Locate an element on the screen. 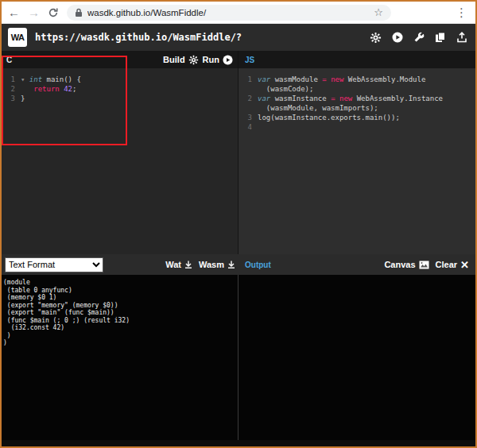 The width and height of the screenshot is (477, 448). clear-x-icon: ✕ is located at coordinates (464, 265).